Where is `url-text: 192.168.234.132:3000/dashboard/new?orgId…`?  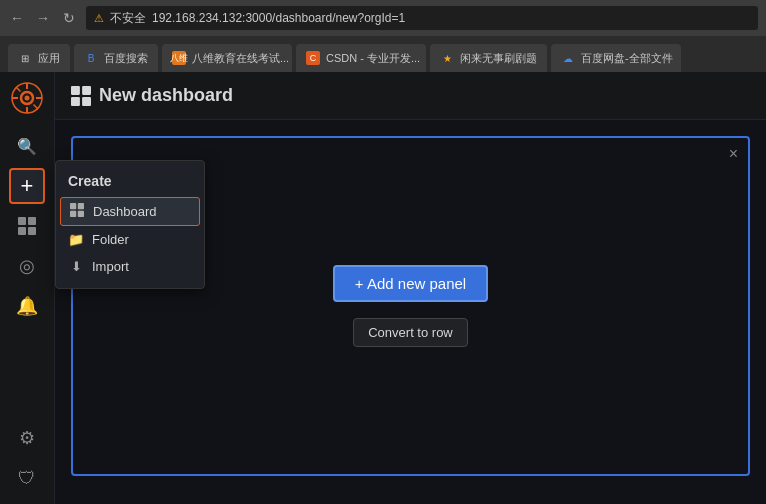 url-text: 192.168.234.132:3000/dashboard/new?orgId… is located at coordinates (278, 18).